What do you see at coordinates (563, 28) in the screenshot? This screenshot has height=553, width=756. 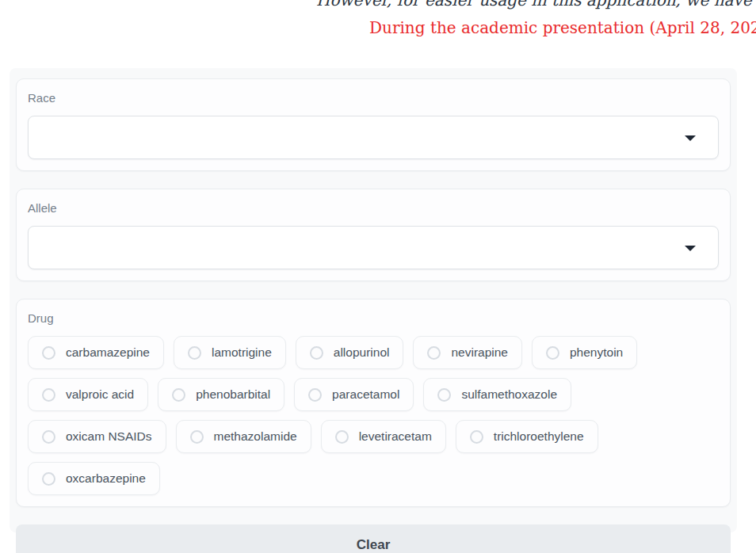 I see `presentation-note-red-text: During the academic presentation (April …` at bounding box center [563, 28].